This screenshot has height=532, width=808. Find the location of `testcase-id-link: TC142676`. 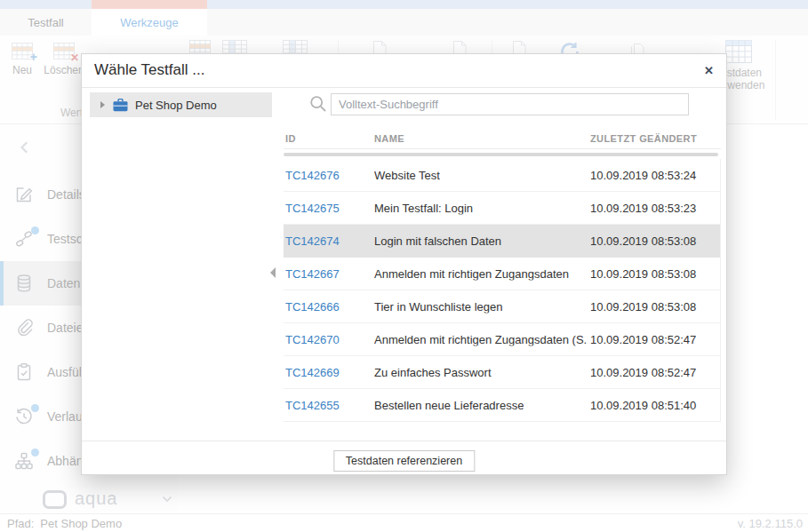

testcase-id-link: TC142676 is located at coordinates (313, 176).